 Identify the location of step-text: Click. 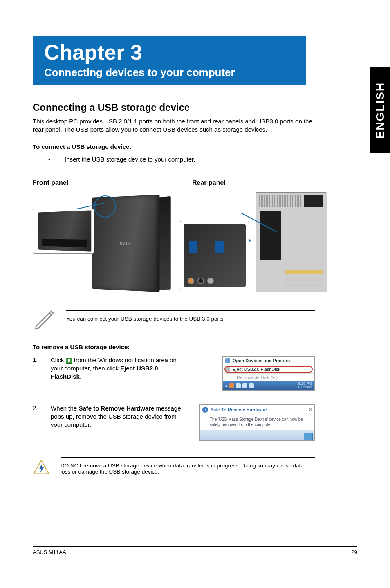
(58, 360).